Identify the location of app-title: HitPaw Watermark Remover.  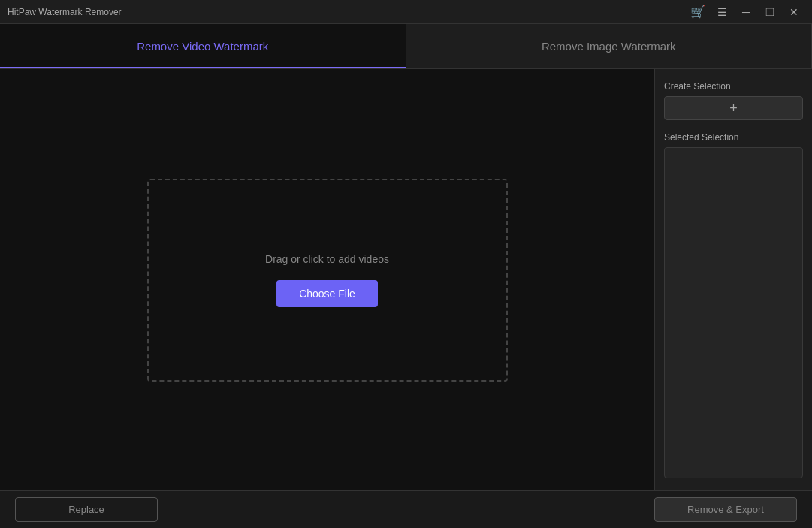
(65, 12).